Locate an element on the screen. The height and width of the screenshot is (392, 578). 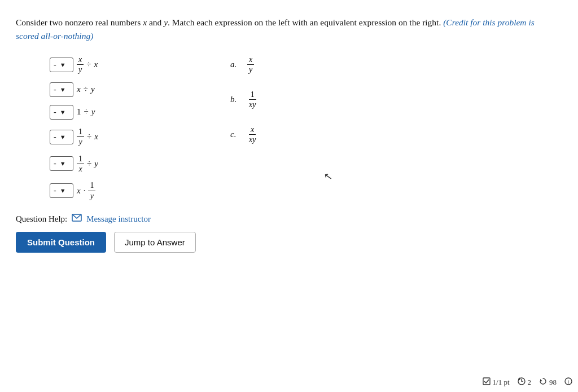
envelope-icon is located at coordinates (77, 219).